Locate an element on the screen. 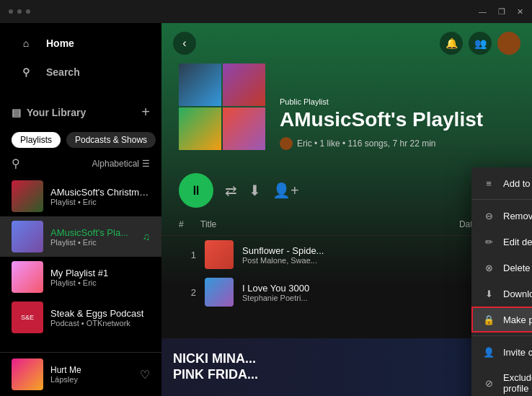  playlist-type: Public Playlist is located at coordinates (381, 102).